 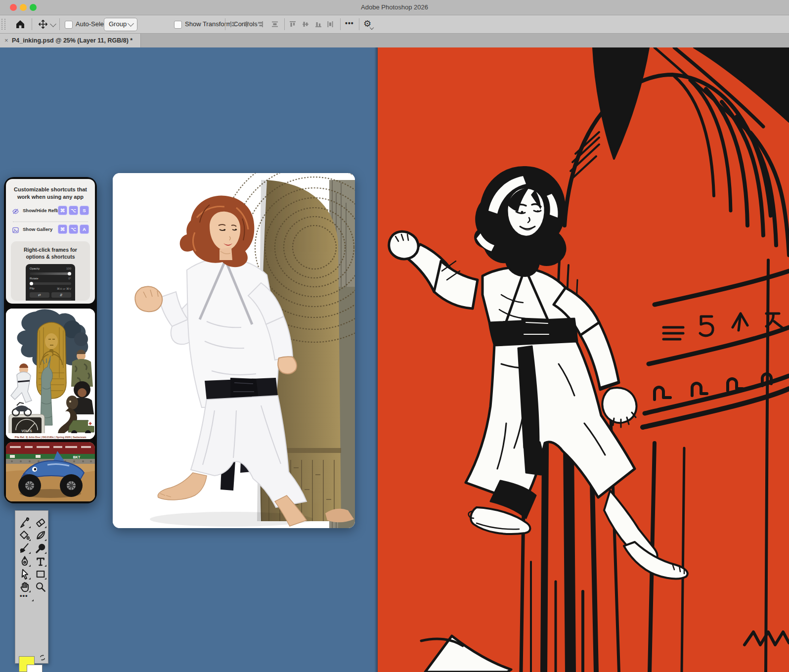 What do you see at coordinates (41, 587) in the screenshot?
I see `zoom-tool` at bounding box center [41, 587].